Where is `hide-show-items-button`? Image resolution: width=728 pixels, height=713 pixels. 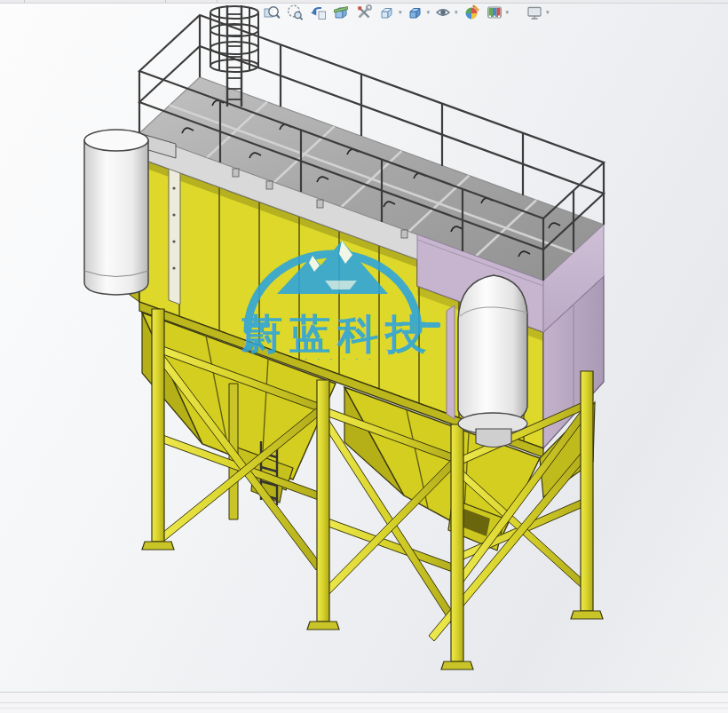 hide-show-items-button is located at coordinates (443, 12).